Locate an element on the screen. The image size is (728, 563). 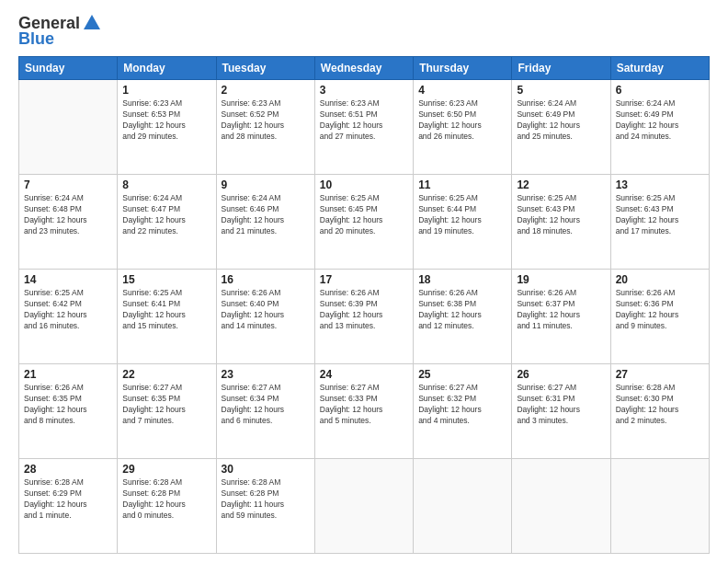
day-number: 18 is located at coordinates (462, 280).